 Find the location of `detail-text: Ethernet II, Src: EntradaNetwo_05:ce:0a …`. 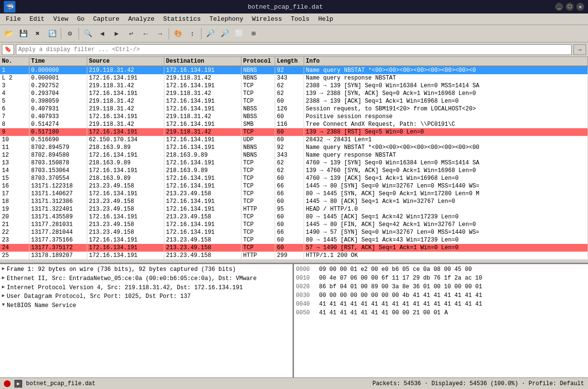

detail-text: Ethernet II, Src: EntradaNetwo_05:ce:0a … is located at coordinates (132, 279).